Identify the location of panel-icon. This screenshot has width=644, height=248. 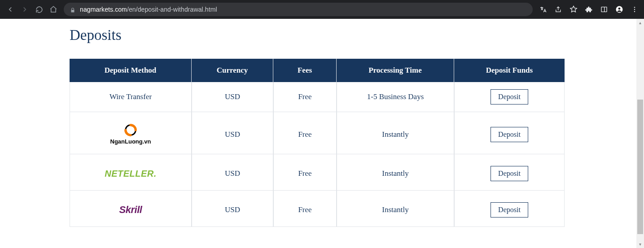
(604, 9).